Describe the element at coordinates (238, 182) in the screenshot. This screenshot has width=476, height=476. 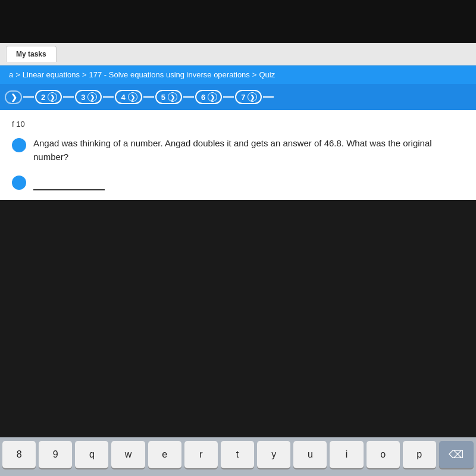
I see `answer-block` at that location.